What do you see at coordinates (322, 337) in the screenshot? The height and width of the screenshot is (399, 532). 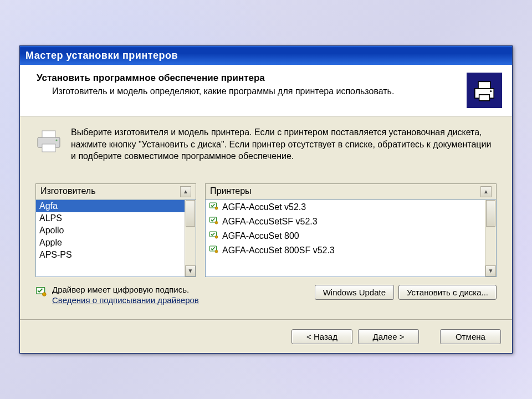 I see `back-button: < Назад` at bounding box center [322, 337].